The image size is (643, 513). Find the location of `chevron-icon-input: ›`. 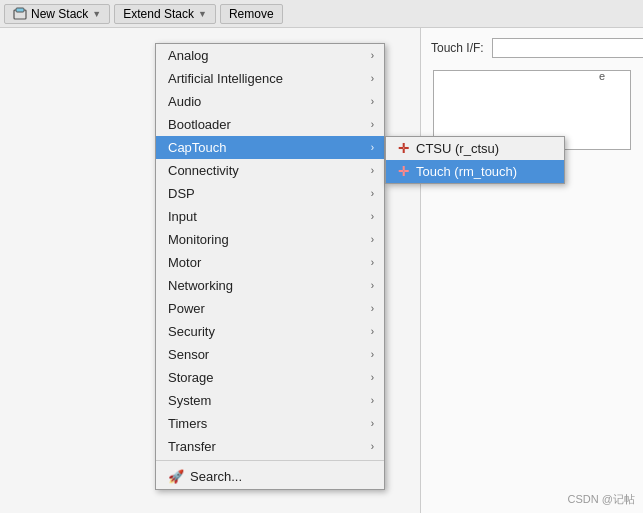

chevron-icon-input: › is located at coordinates (372, 216).